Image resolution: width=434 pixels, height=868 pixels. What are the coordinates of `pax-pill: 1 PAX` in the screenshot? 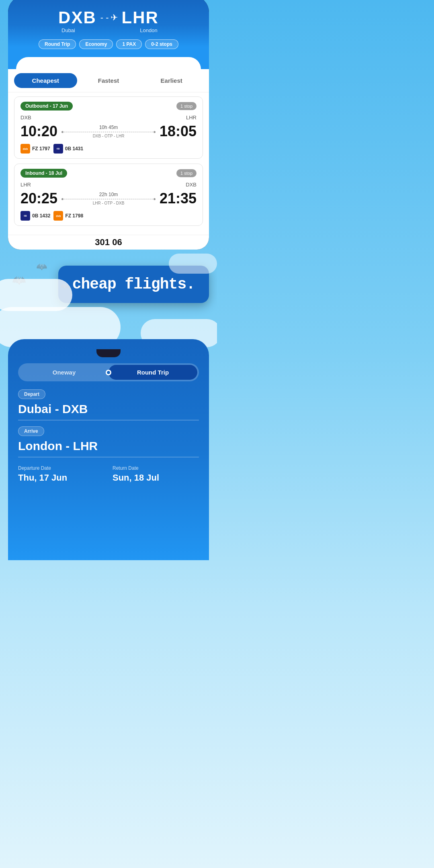 It's located at (129, 44).